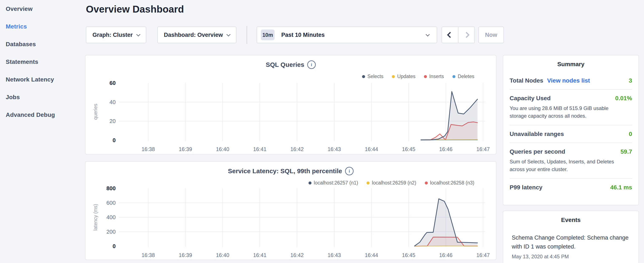 This screenshot has height=263, width=644. Describe the element at coordinates (571, 107) in the screenshot. I see `summary-row: Capacity Used0.01%You are using 28.6 MiB…` at that location.